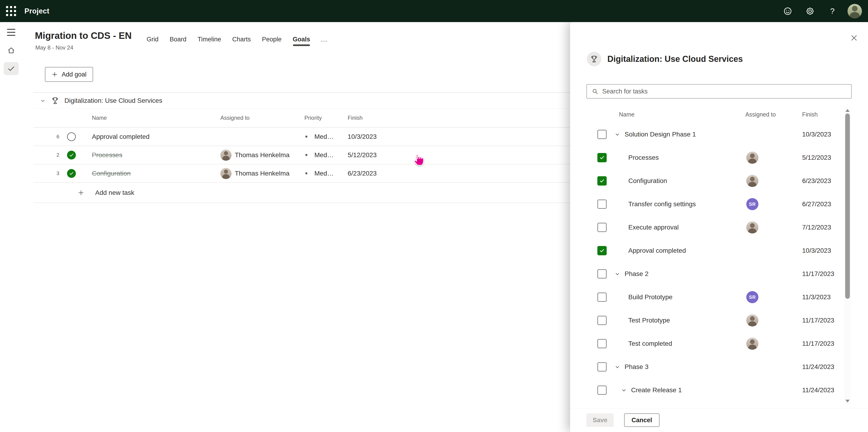  I want to click on feedback-smiley-button, so click(788, 11).